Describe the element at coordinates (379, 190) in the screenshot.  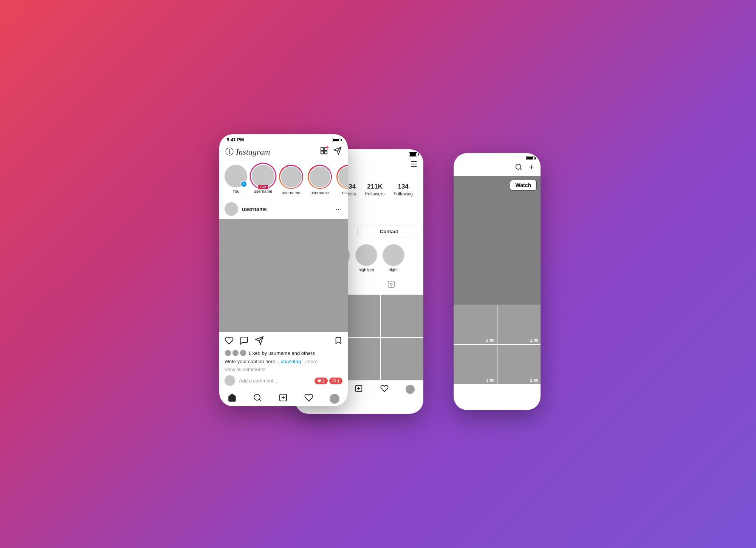
I see `profile-stats: 334 Posts 211K Followers 134 Following` at that location.